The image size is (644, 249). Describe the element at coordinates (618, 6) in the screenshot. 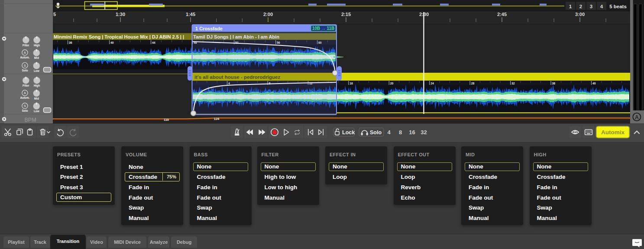

I see `svg-text: 5 beats` at that location.